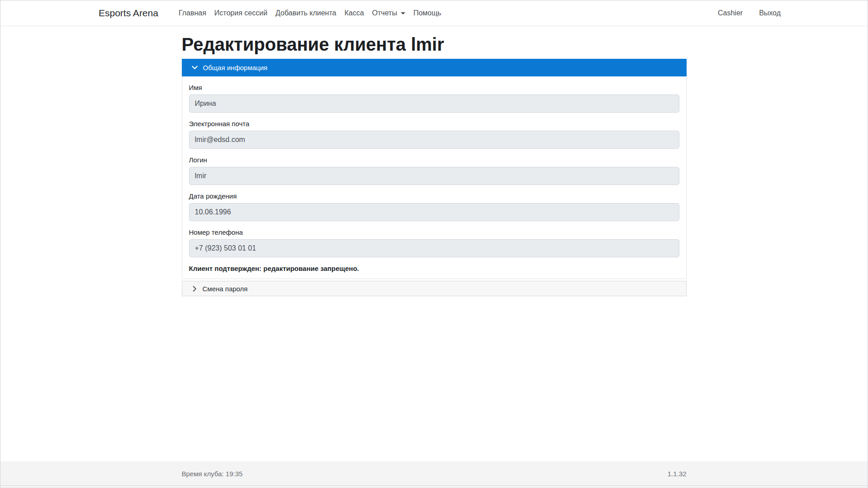  What do you see at coordinates (434, 232) in the screenshot?
I see `phone-label: Номер телефона` at bounding box center [434, 232].